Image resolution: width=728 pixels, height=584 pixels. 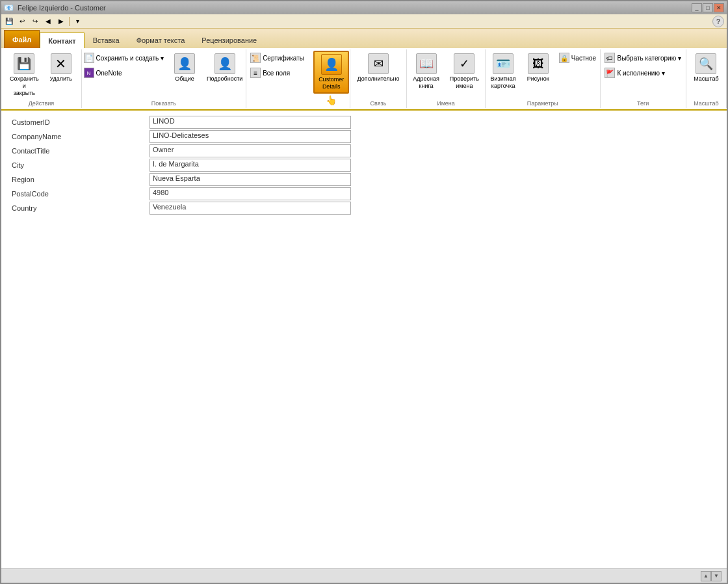 I want to click on minimize-button: _, so click(x=697, y=8).